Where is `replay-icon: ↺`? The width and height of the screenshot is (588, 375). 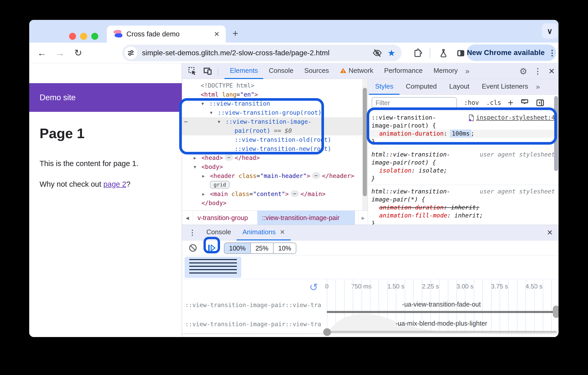 replay-icon: ↺ is located at coordinates (314, 287).